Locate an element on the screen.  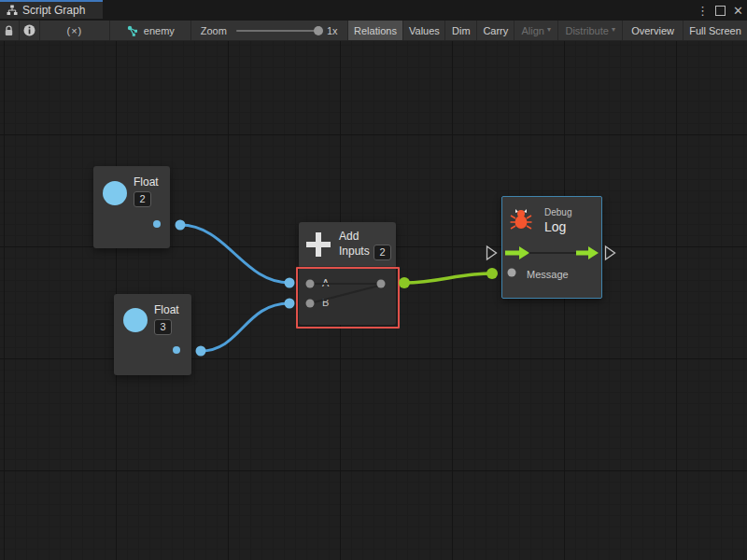
fullscreen-label: Full Screen is located at coordinates (715, 31).